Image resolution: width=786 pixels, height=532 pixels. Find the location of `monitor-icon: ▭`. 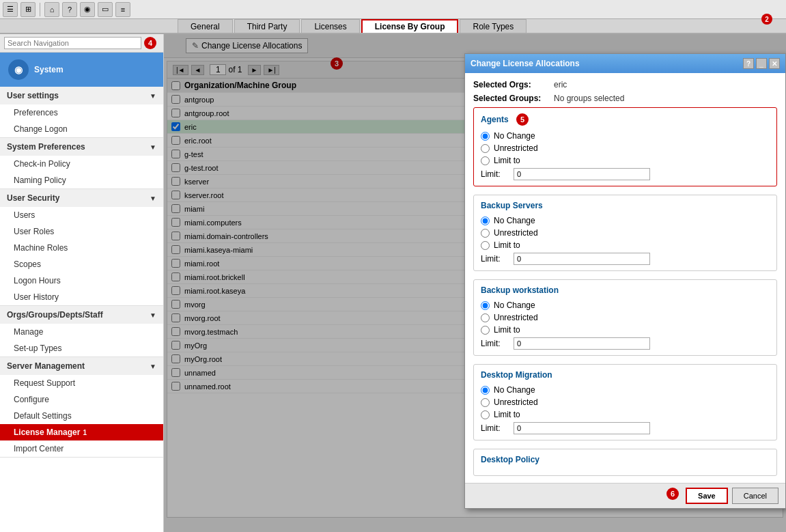

monitor-icon: ▭ is located at coordinates (105, 10).